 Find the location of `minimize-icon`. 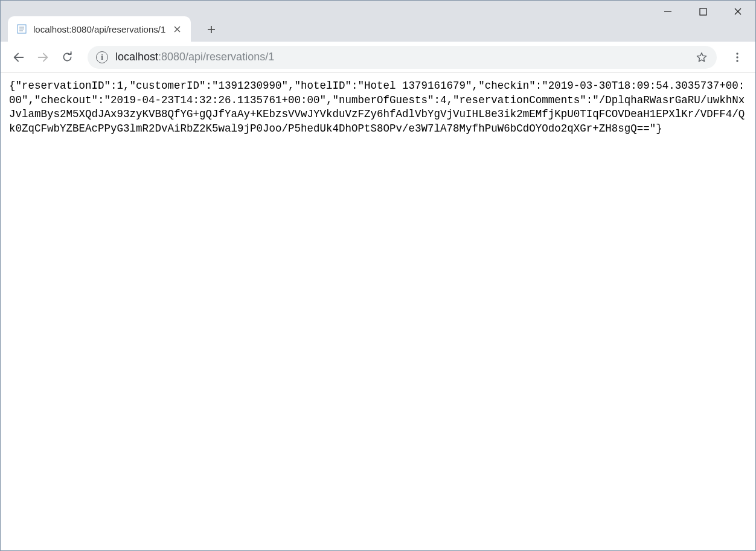

minimize-icon is located at coordinates (668, 11).